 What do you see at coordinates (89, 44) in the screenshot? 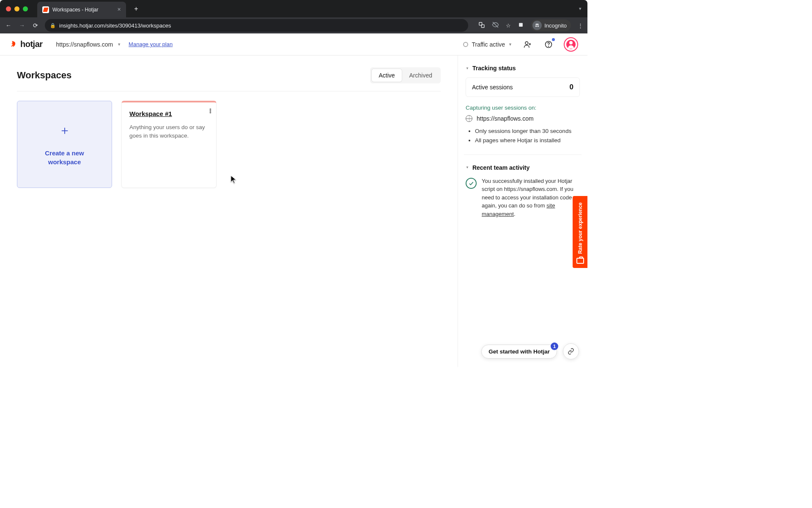
I see `site-selector: https://snapflows.com ▼` at bounding box center [89, 44].